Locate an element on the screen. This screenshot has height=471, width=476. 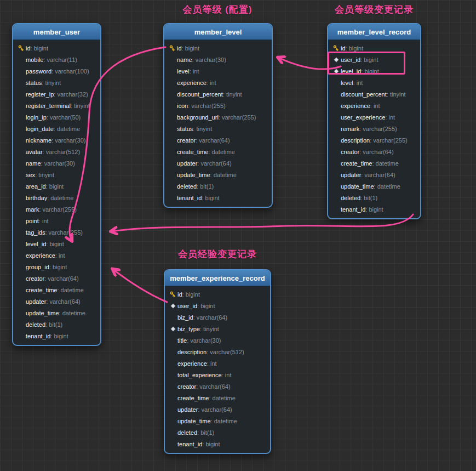
field-row-login_ip: login_ip: varchar(50) is located at coordinates (57, 117).